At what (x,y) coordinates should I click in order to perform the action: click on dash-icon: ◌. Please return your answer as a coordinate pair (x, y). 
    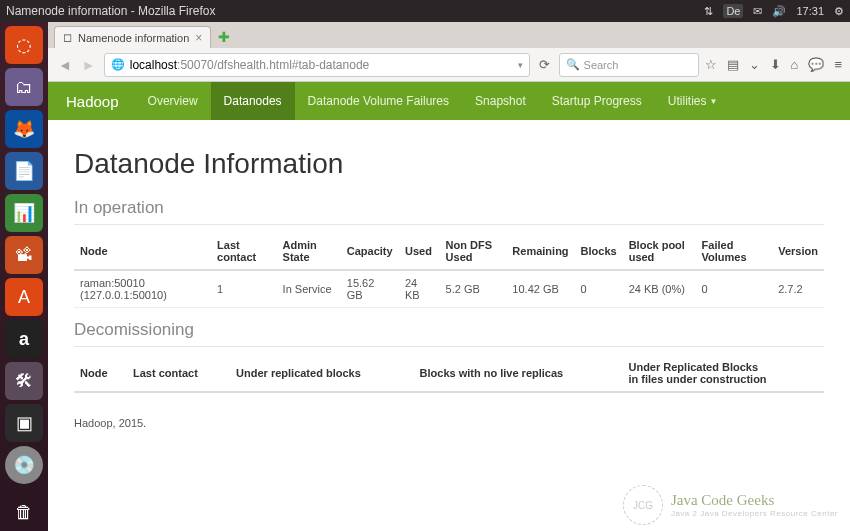
    Looking at the image, I should click on (24, 45).